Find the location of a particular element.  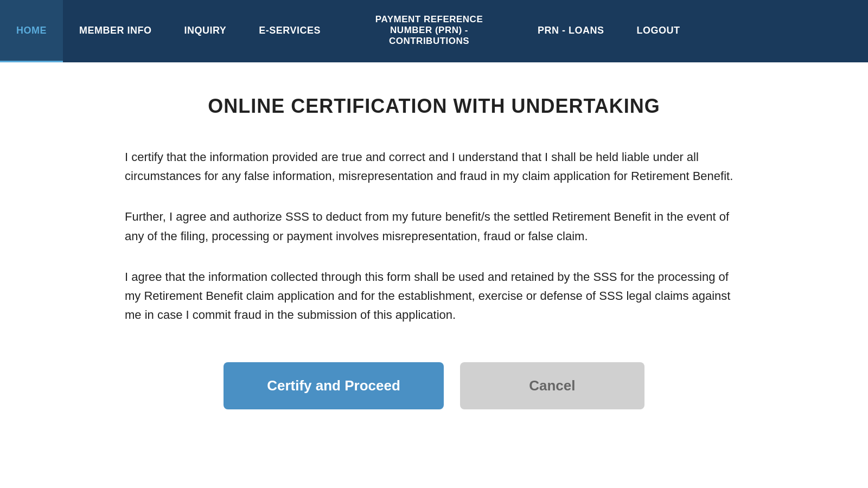

paragraph-2: Further, I agree and authorize SSS to de… is located at coordinates (434, 226).